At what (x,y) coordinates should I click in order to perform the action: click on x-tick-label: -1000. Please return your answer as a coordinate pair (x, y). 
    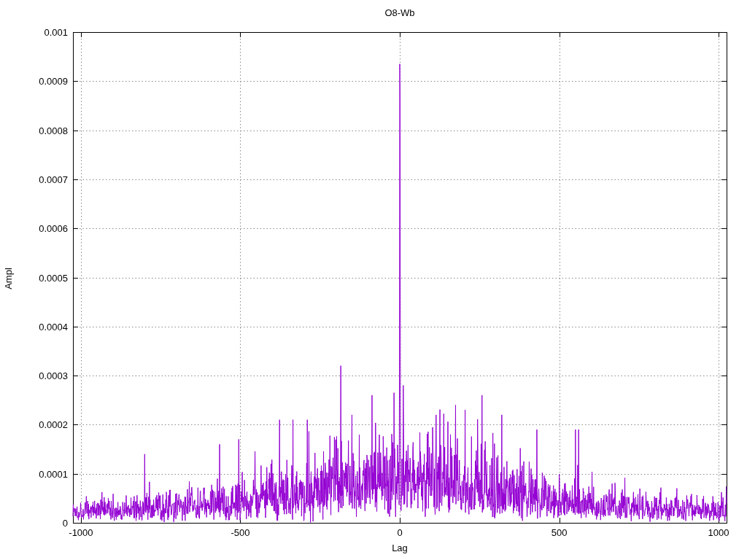
    Looking at the image, I should click on (81, 532).